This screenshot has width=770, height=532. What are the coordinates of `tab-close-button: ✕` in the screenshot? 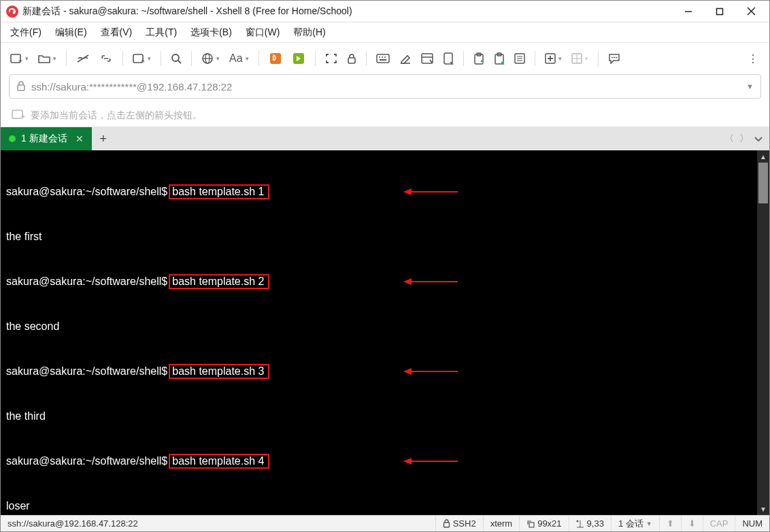 It's located at (80, 139).